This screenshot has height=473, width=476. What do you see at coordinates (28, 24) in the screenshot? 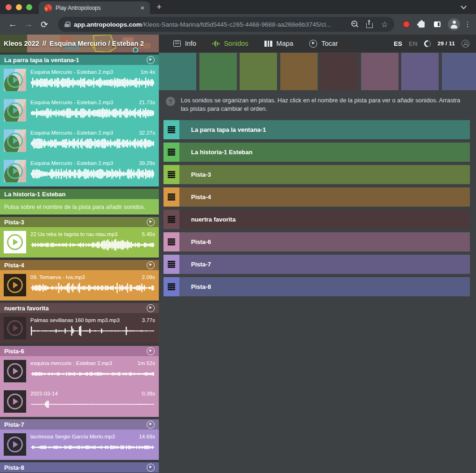
I see `forward-button: →` at bounding box center [28, 24].